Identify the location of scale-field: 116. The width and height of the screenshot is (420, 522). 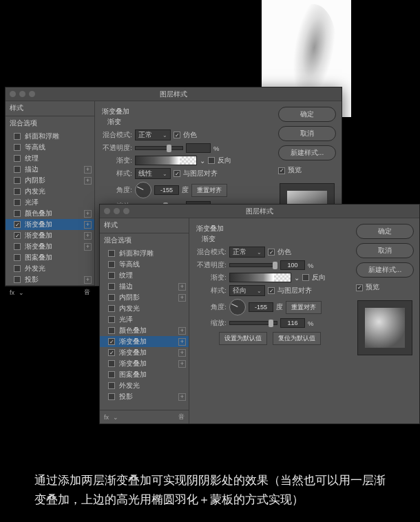
(293, 323).